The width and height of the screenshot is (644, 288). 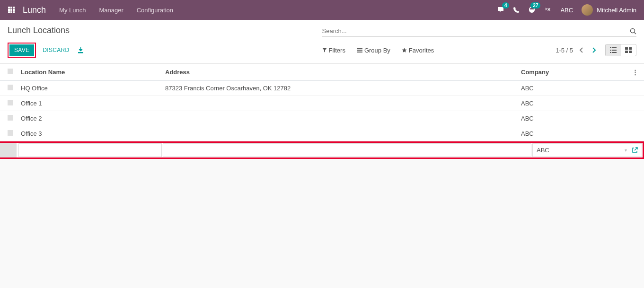 What do you see at coordinates (56, 50) in the screenshot?
I see `discard-button: DISCARD` at bounding box center [56, 50].